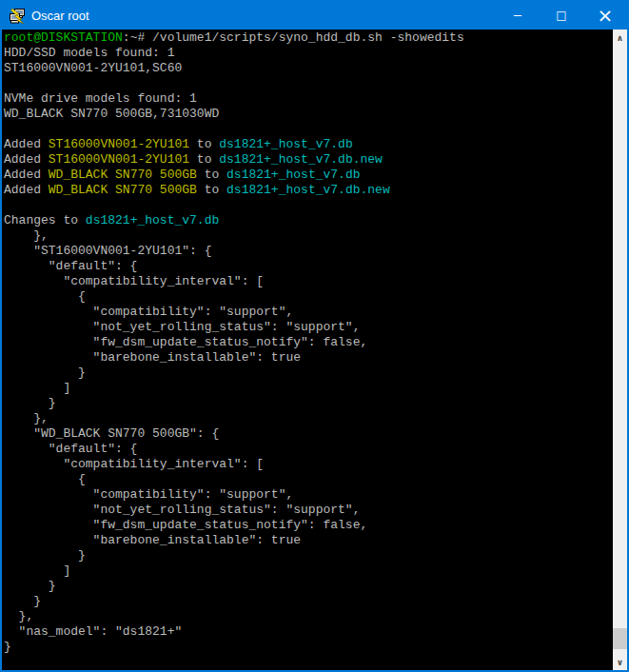  I want to click on window-title: Oscar root, so click(264, 15).